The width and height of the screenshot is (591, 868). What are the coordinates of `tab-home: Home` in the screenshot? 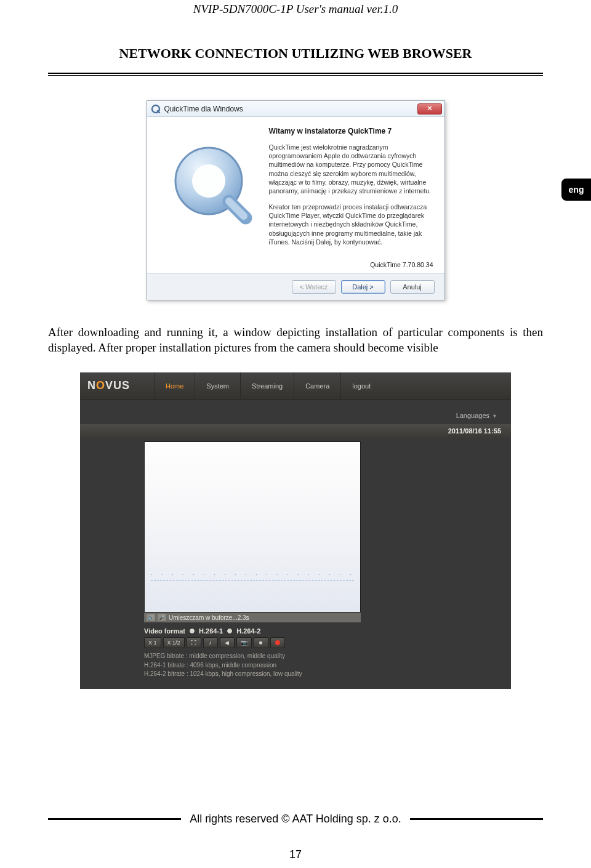 It's located at (174, 385).